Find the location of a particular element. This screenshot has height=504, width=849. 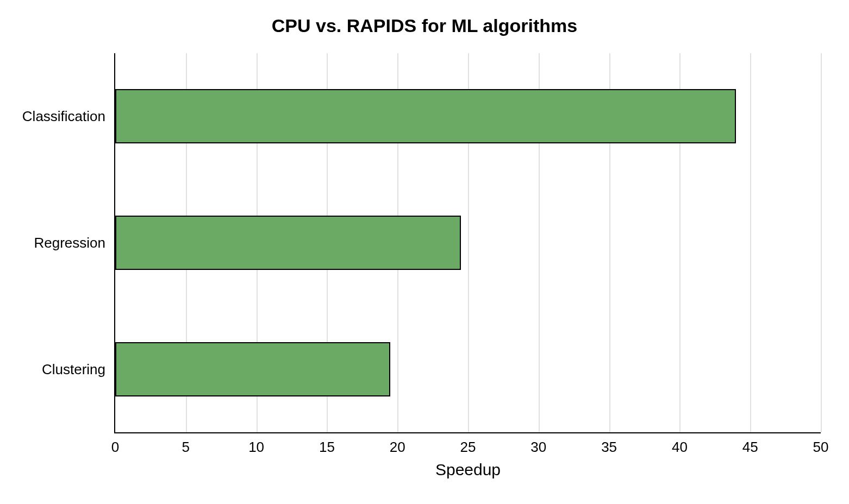

x-tick-label: 40 is located at coordinates (679, 448).